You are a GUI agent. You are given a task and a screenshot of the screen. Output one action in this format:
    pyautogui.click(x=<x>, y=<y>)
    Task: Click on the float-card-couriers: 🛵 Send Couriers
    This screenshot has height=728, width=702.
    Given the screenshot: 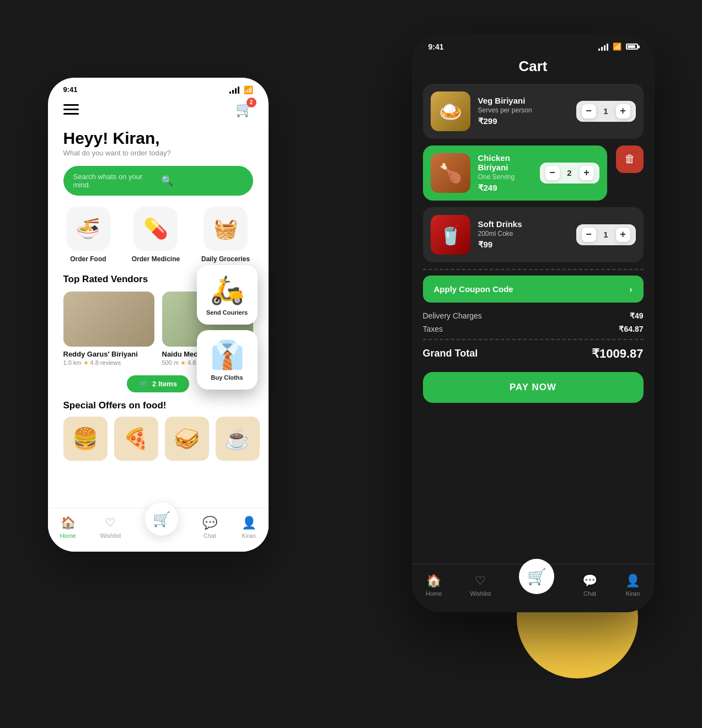 What is the action you would take?
    pyautogui.click(x=227, y=295)
    